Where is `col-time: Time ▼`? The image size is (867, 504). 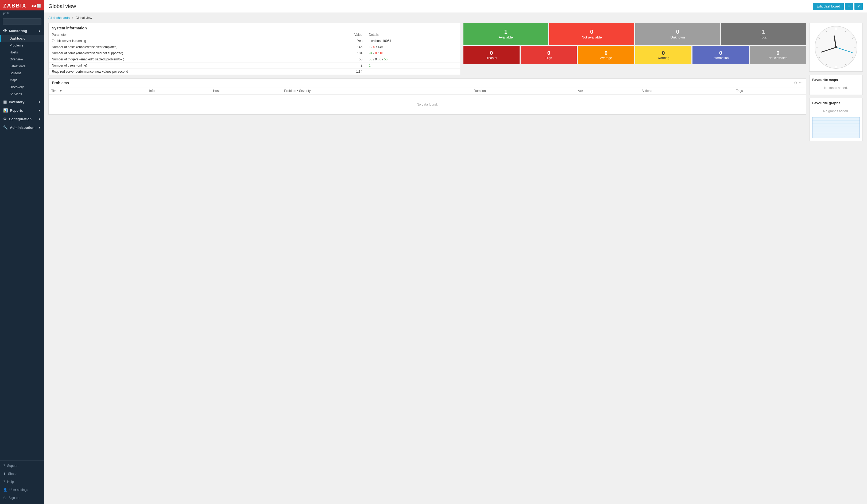
col-time: Time ▼ is located at coordinates (98, 91).